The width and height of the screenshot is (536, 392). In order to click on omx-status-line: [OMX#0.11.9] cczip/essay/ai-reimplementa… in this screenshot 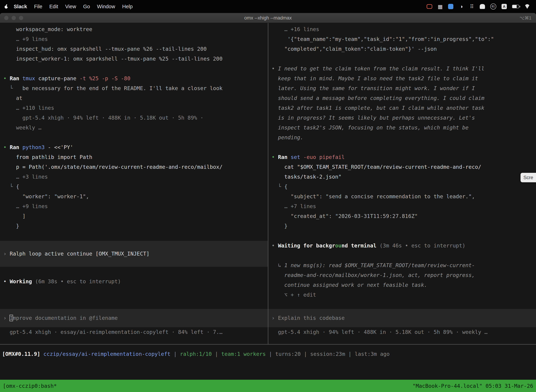, I will do `click(269, 354)`.